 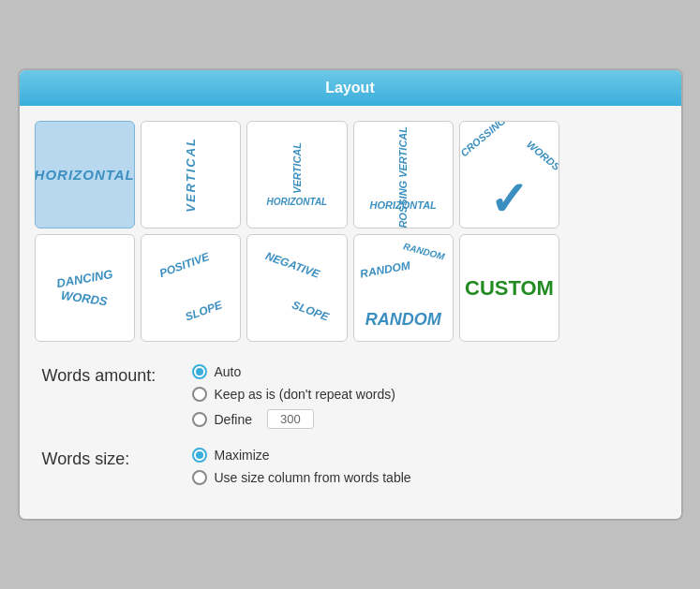 What do you see at coordinates (294, 420) in the screenshot?
I see `words-amount-define: Define` at bounding box center [294, 420].